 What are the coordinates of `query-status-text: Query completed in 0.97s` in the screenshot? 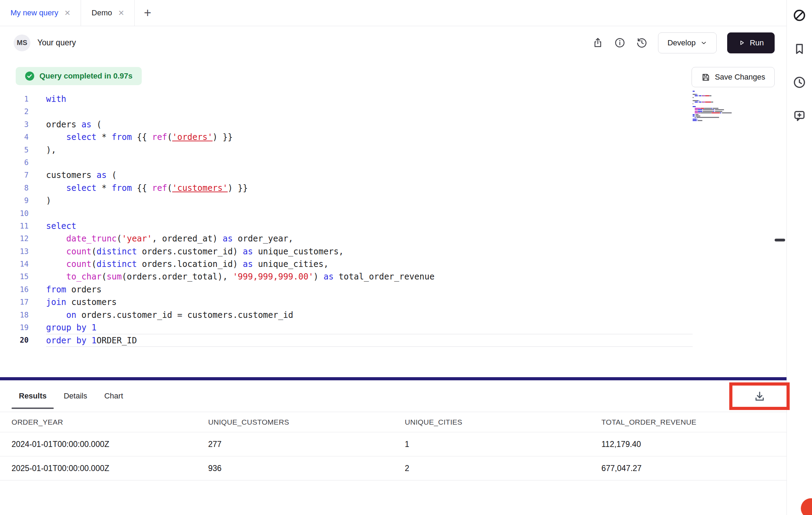 It's located at (86, 76).